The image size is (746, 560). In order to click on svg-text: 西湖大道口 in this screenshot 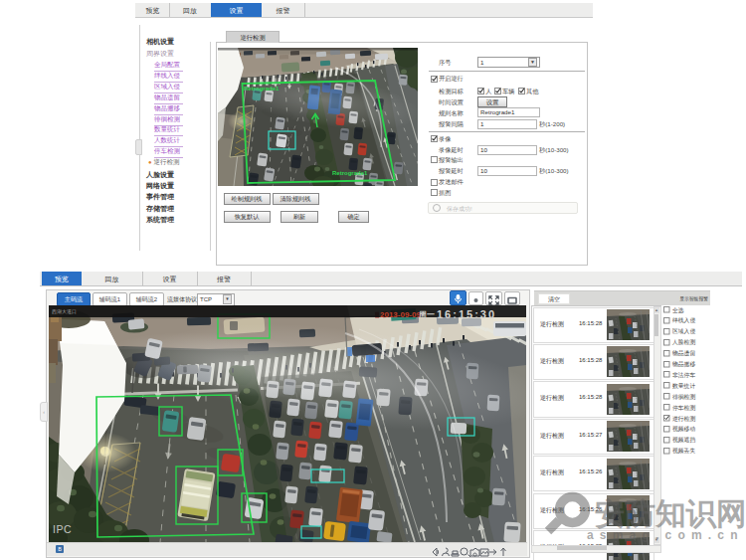, I will do `click(64, 312)`.